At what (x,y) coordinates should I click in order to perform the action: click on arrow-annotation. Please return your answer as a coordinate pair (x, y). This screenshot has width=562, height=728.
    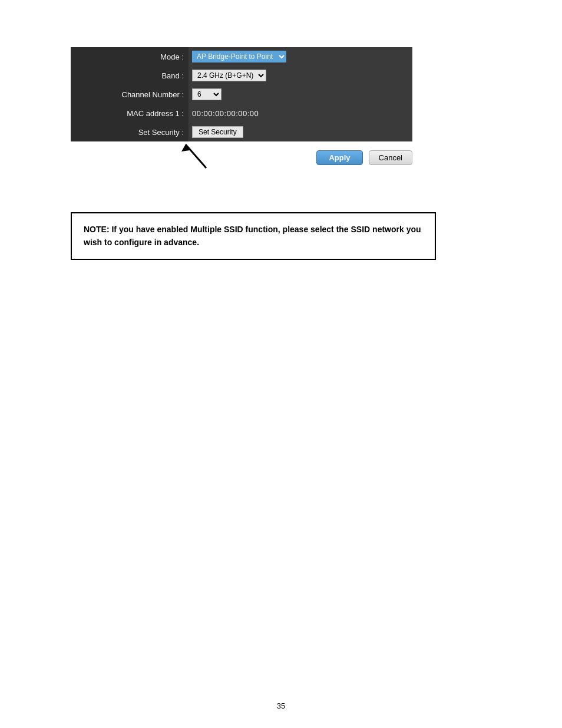
    Looking at the image, I should click on (200, 154).